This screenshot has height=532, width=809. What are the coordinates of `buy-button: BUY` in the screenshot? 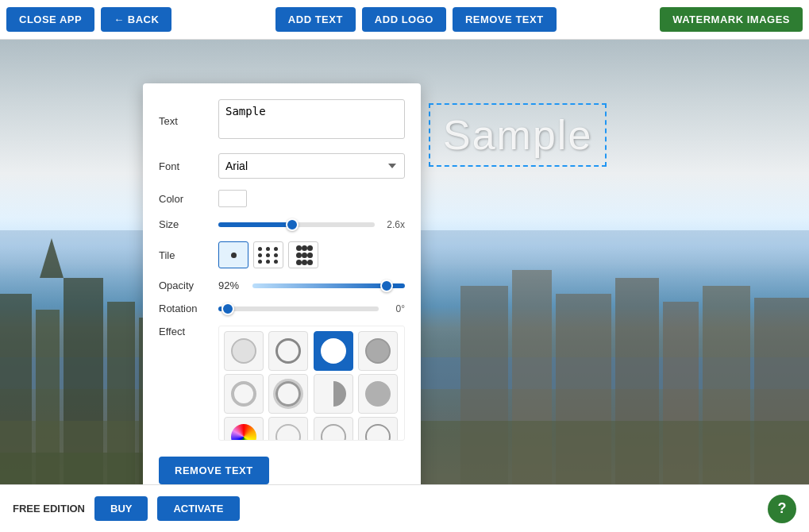 It's located at (121, 508).